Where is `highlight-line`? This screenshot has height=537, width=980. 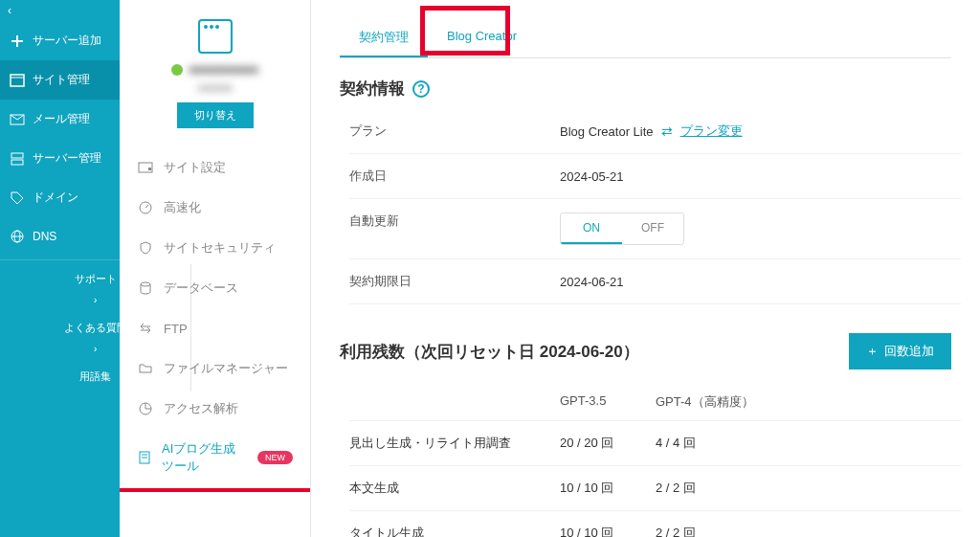 highlight-line is located at coordinates (214, 490).